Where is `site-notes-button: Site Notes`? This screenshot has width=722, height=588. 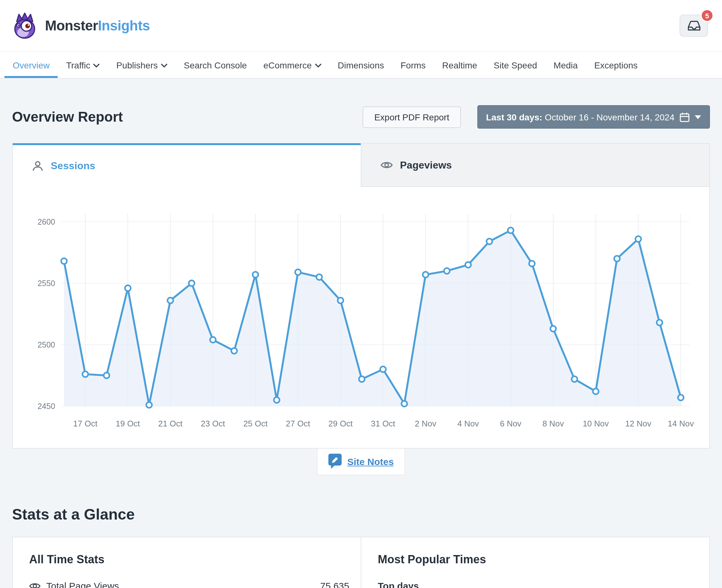 site-notes-button: Site Notes is located at coordinates (361, 462).